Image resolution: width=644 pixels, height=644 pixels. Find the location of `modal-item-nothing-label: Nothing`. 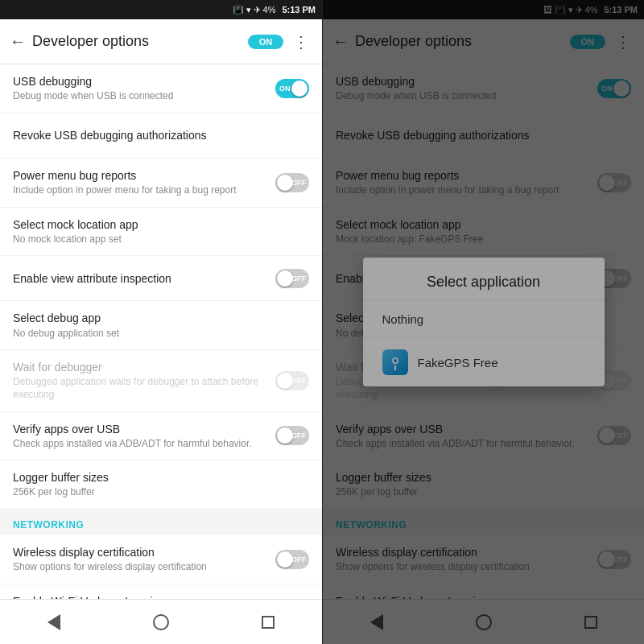

modal-item-nothing-label: Nothing is located at coordinates (403, 319).